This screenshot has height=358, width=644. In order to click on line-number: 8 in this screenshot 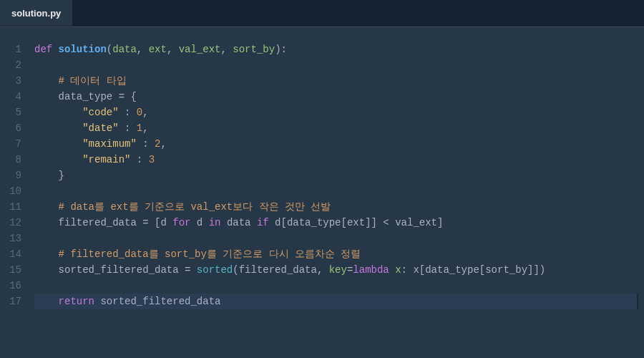, I will do `click(11, 160)`.